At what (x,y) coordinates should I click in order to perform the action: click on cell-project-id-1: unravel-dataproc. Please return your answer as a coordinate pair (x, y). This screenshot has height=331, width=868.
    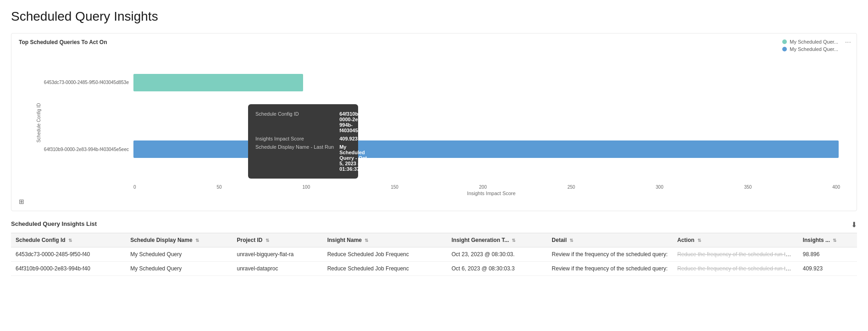
    Looking at the image, I should click on (277, 269).